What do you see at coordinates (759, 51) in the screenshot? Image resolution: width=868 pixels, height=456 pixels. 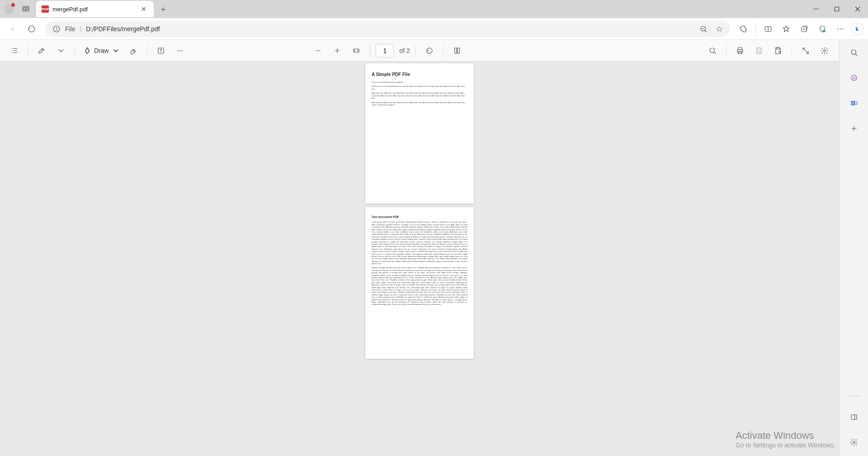 I see `save-button` at bounding box center [759, 51].